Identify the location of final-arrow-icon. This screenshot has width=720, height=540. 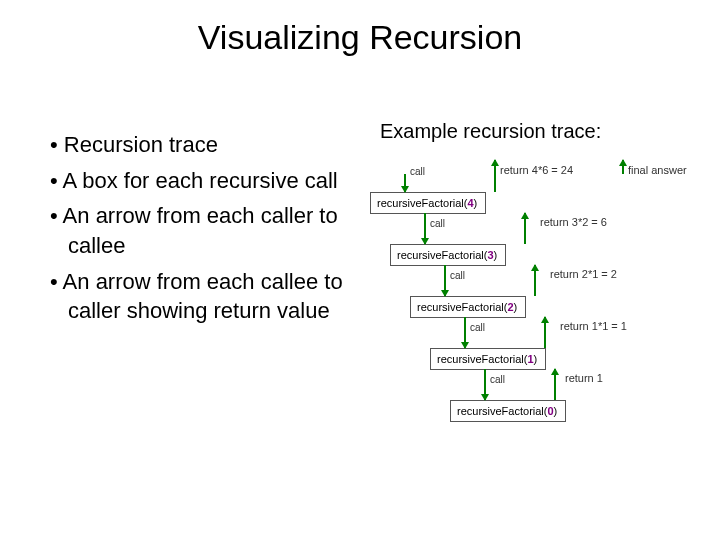
(623, 167).